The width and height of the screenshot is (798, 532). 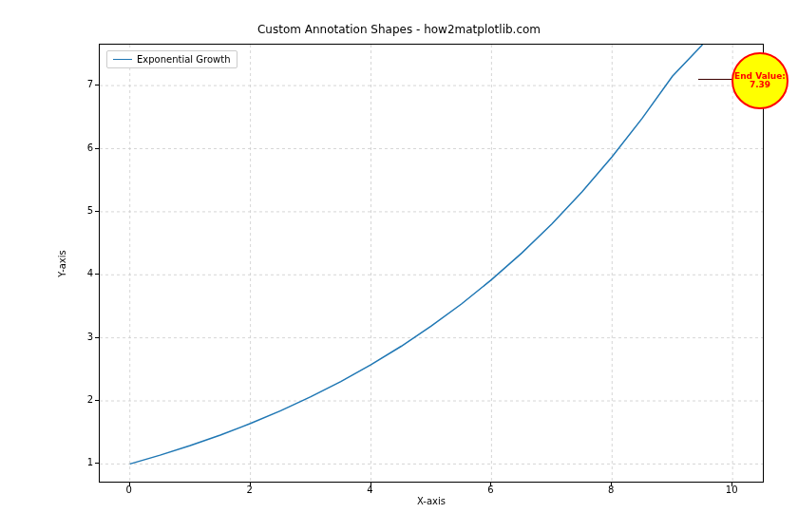 I want to click on ytick-label: 4, so click(x=84, y=274).